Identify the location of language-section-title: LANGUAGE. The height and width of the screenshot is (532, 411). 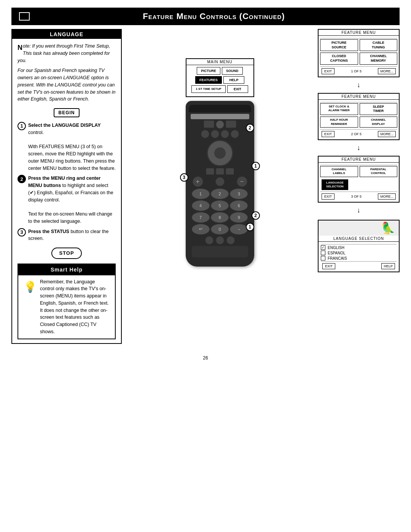
(67, 34).